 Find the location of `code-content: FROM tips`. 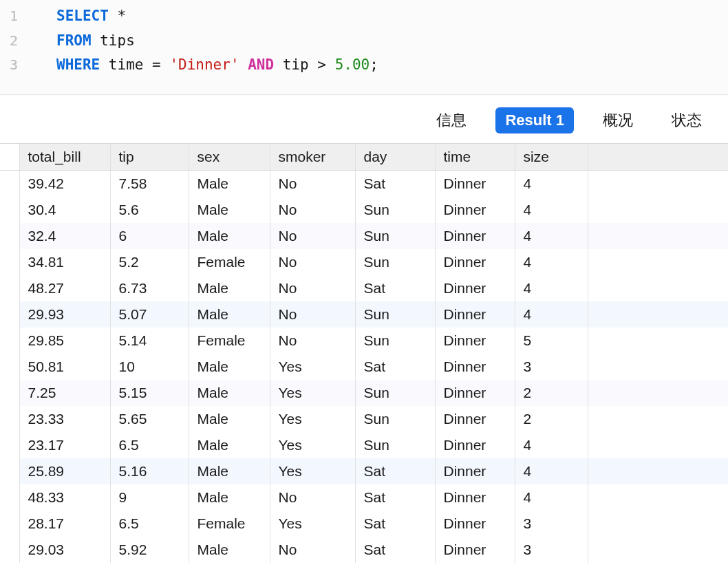

code-content: FROM tips is located at coordinates (86, 41).